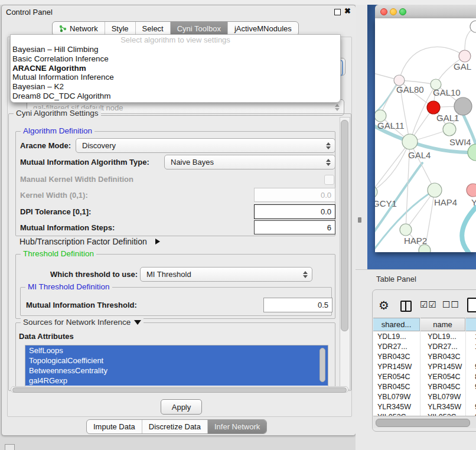 This screenshot has height=450, width=476. I want to click on table-row: YLR345WYLR345W9., so click(425, 407).